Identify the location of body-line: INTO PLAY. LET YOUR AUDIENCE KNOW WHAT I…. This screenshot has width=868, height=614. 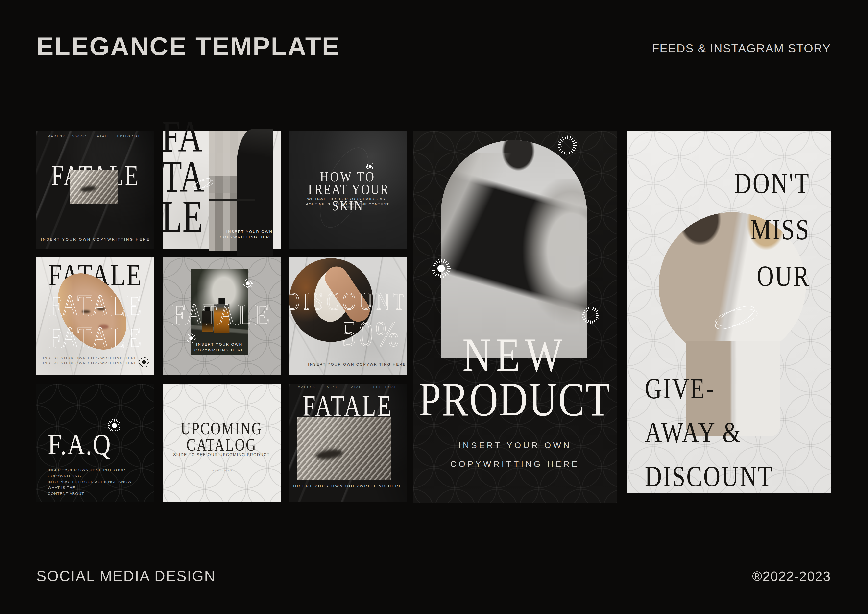
(96, 485).